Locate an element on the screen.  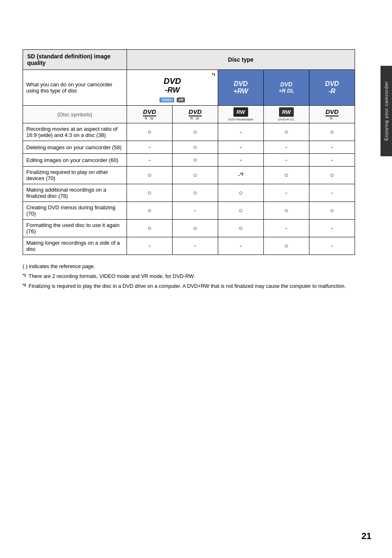
disc-type-row: What you can do on your camcorder using … is located at coordinates (189, 88).